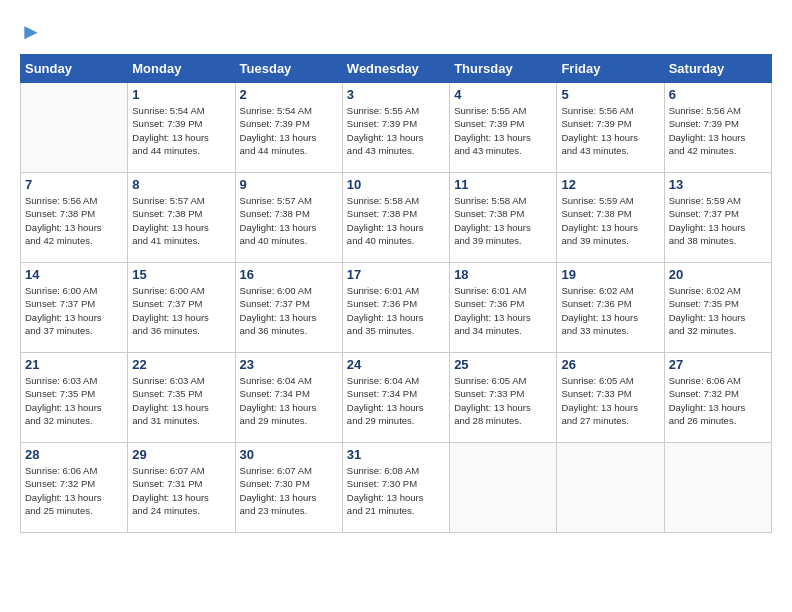  I want to click on weekday-header-tuesday: Tuesday, so click(288, 69).